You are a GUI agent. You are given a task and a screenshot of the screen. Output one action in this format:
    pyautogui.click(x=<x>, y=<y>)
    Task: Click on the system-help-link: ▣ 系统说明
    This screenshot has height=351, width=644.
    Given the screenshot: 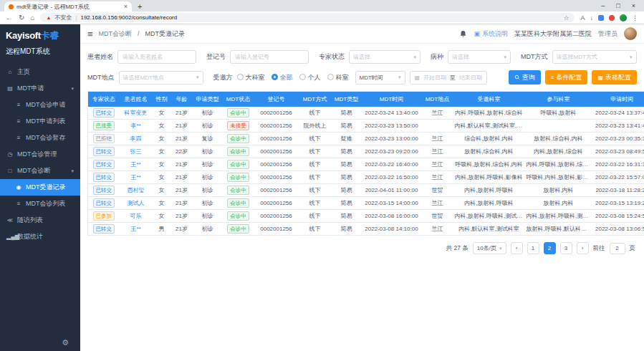 What is the action you would take?
    pyautogui.click(x=491, y=34)
    